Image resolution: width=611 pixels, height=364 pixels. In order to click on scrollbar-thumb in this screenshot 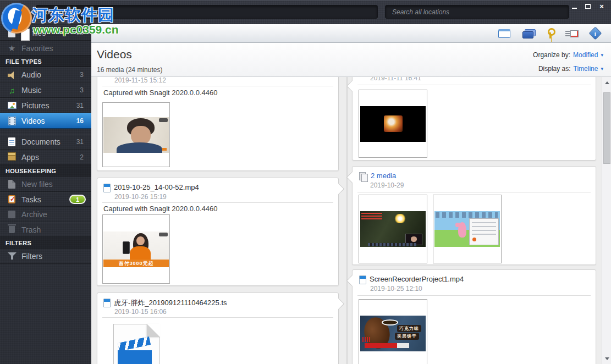, I will do `click(607, 128)`.